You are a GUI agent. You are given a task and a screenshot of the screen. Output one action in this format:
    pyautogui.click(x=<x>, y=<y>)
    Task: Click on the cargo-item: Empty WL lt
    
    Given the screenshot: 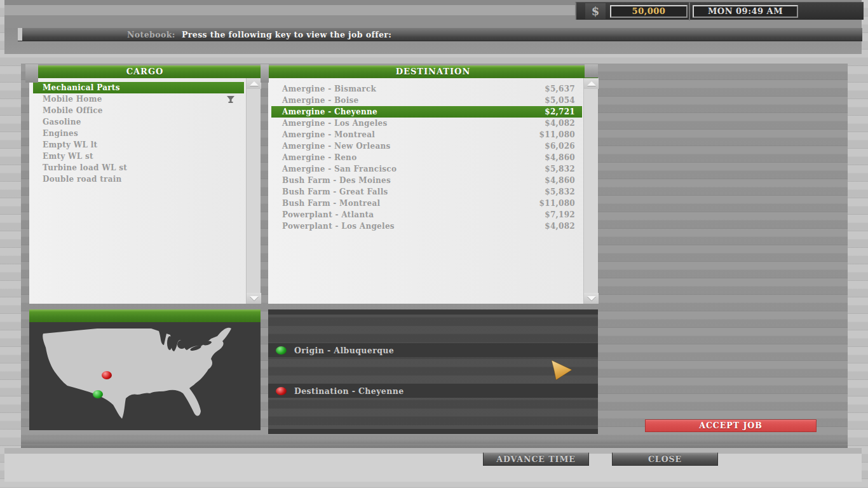 What is the action you would take?
    pyautogui.click(x=137, y=145)
    